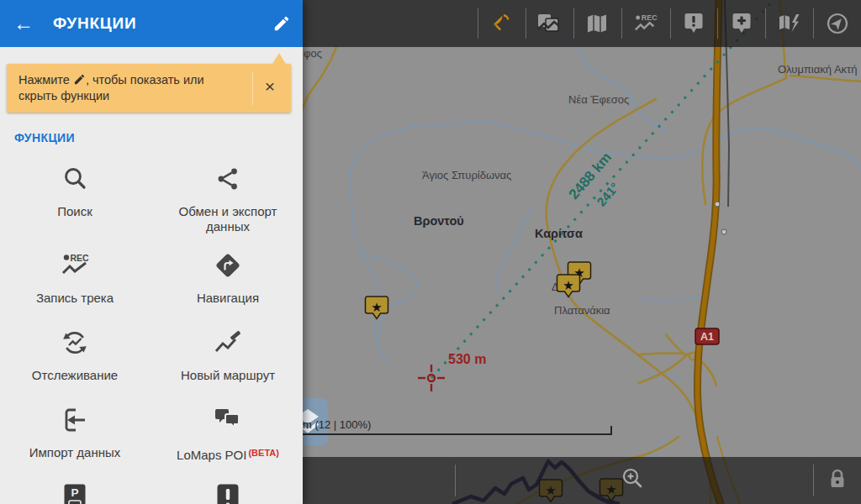 This screenshot has width=861, height=504. Describe the element at coordinates (558, 234) in the screenshot. I see `svg-text: Καρίτσα` at that location.